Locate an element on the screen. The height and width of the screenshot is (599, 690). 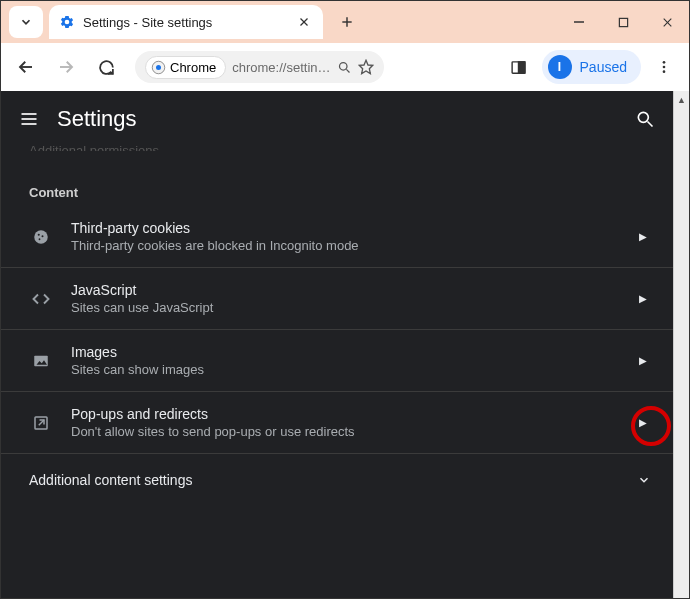
minimize-button is located at coordinates (579, 22).